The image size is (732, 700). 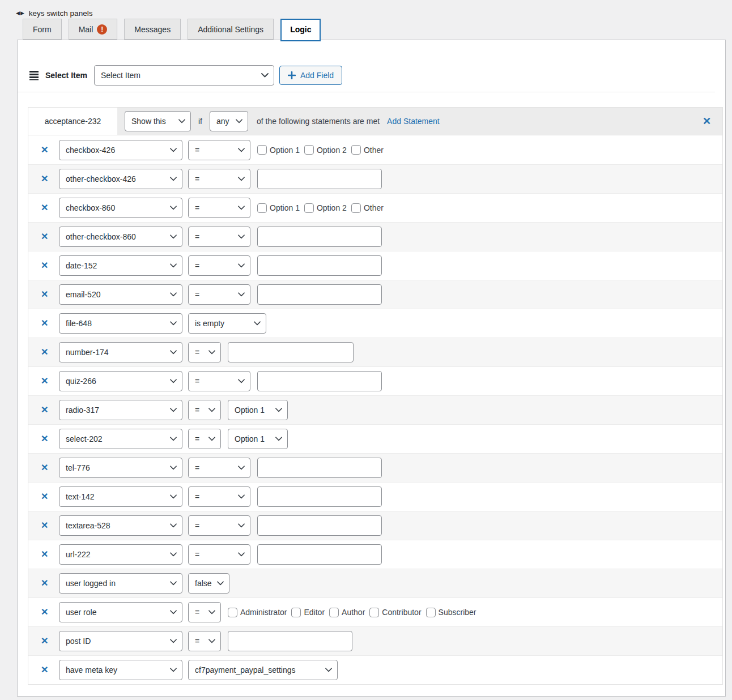 I want to click on field-select: quiz-266, so click(x=121, y=381).